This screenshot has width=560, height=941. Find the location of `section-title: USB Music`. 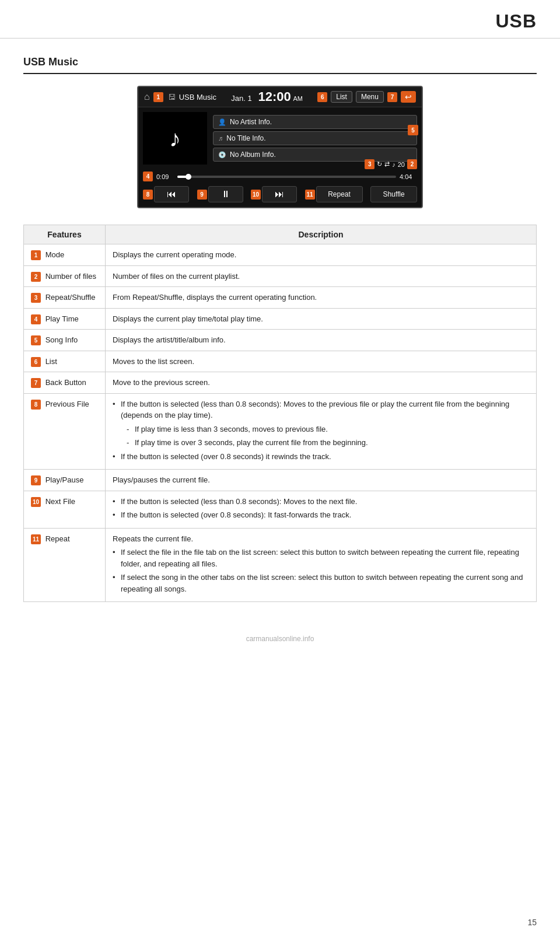

section-title: USB Music is located at coordinates (280, 65).